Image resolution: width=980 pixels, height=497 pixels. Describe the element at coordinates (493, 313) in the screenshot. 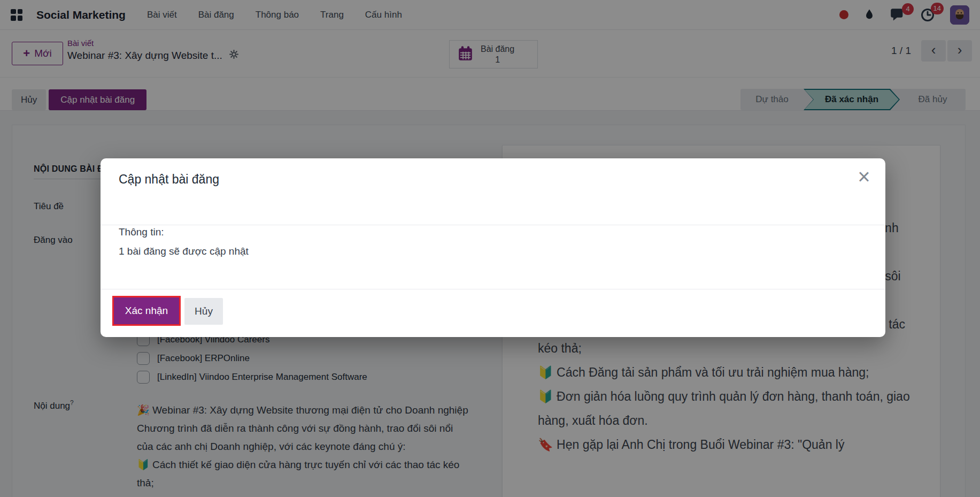

I see `dialog-footer: Xác nhận Hủy` at that location.